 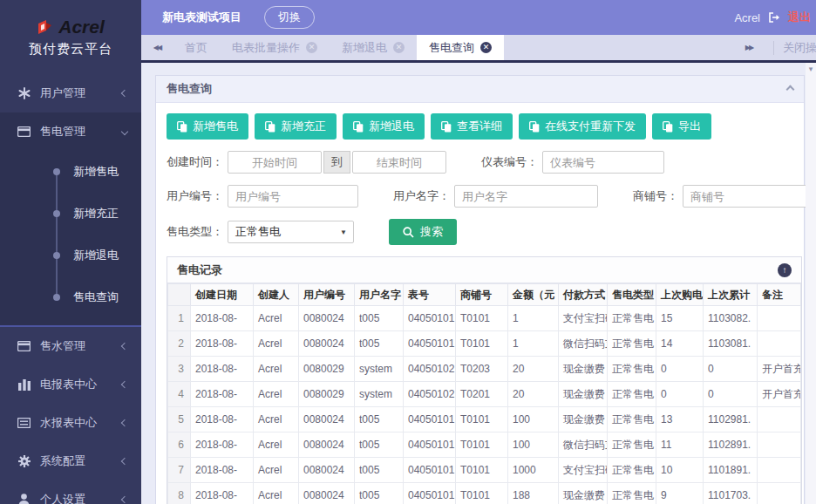 I want to click on table-row: 8 2018-08- Acrel 0080024 t005 04050101 T…, so click(x=485, y=494).